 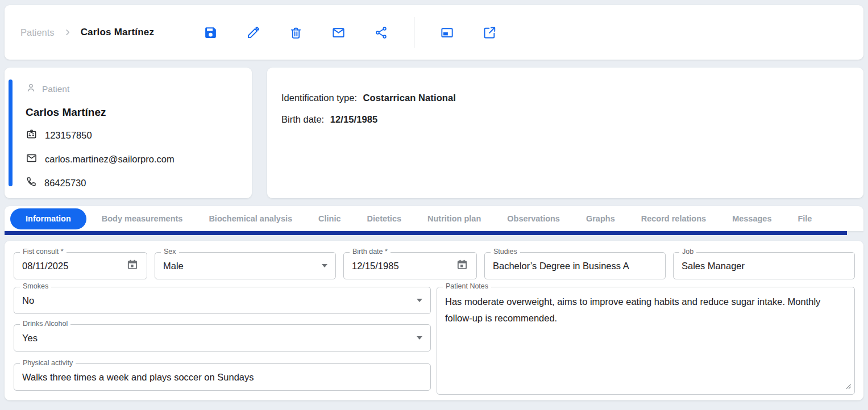 I want to click on birth-date-label: Birth date:, so click(x=302, y=119).